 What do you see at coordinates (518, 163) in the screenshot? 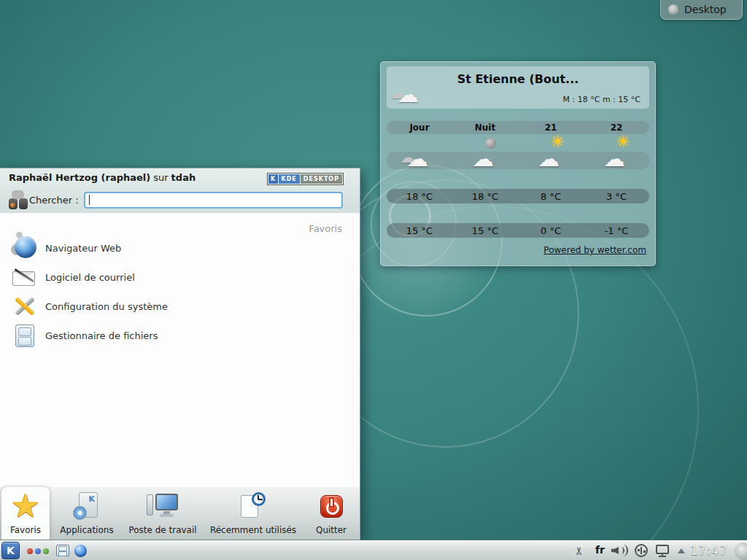
I see `weather-widget: ☁☁ St Etienne (Bout... M : 18 °C m : 15 …` at bounding box center [518, 163].